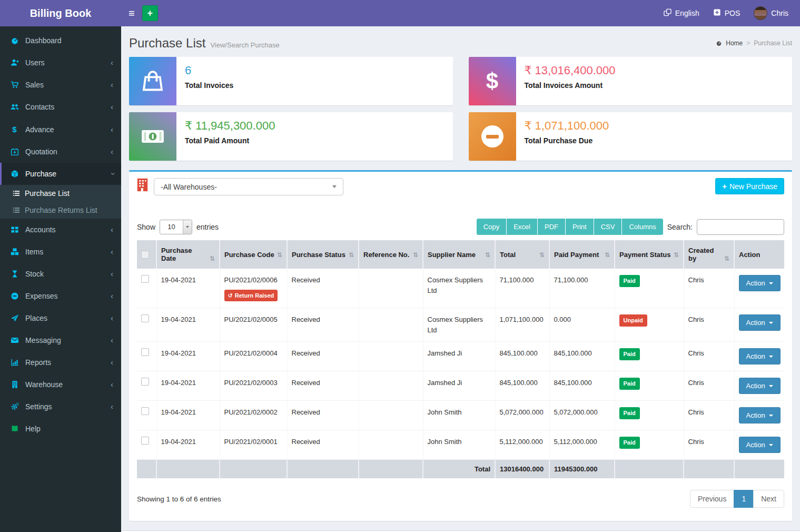  Describe the element at coordinates (61, 41) in the screenshot. I see `sidebar-item-dashboard: Dashboard` at that location.